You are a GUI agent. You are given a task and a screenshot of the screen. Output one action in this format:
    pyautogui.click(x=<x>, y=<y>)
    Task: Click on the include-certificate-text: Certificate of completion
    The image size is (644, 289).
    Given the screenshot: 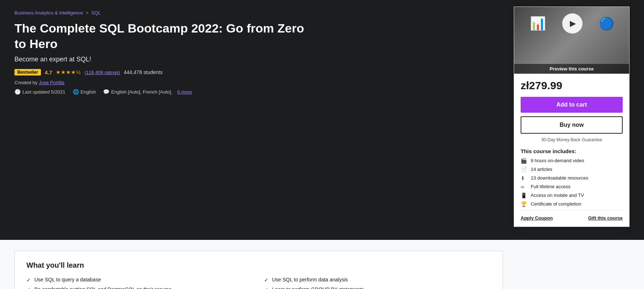 What is the action you would take?
    pyautogui.click(x=556, y=204)
    